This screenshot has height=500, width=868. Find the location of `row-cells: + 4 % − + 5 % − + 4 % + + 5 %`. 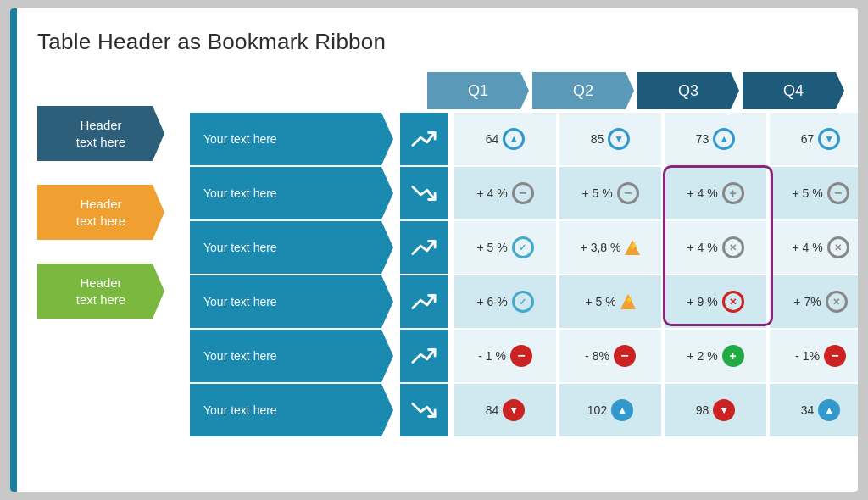

row-cells: + 4 % − + 5 % − + 4 % + + 5 % is located at coordinates (656, 193).